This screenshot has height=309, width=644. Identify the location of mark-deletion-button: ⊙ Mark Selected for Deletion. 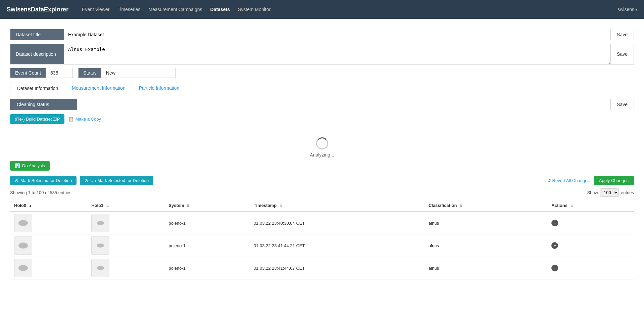
(43, 181).